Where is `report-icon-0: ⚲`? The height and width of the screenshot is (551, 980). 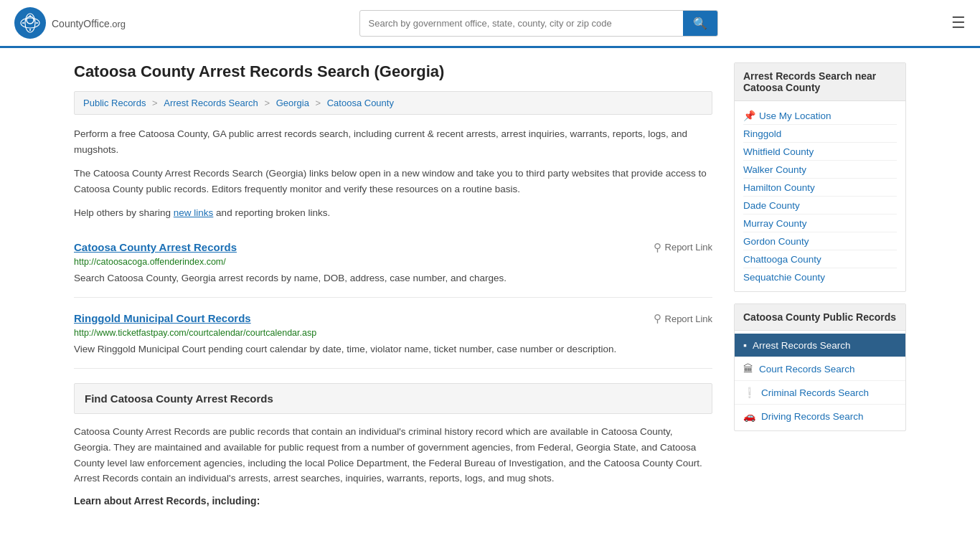
report-icon-0: ⚲ is located at coordinates (657, 248).